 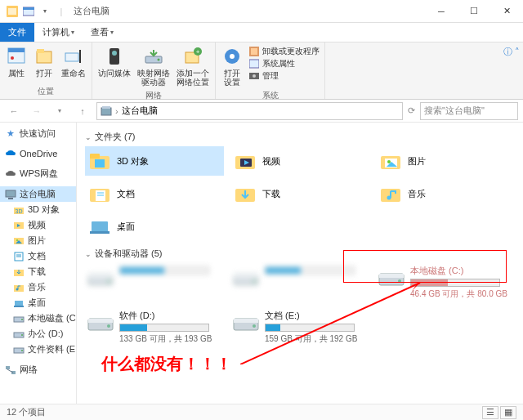 I want to click on search-input: 搜索"这台电脑", so click(x=469, y=111).